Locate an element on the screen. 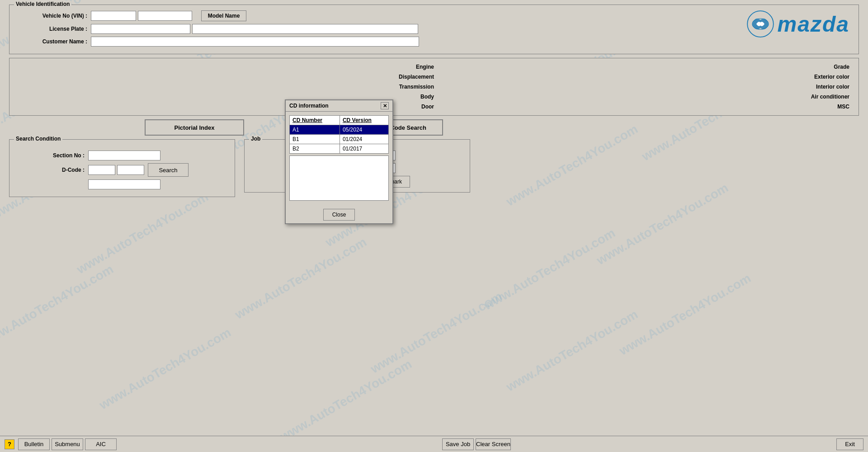 This screenshot has width=868, height=452. modal-body: CD Number CD Version A105/2024B101/2024B… is located at coordinates (339, 159).